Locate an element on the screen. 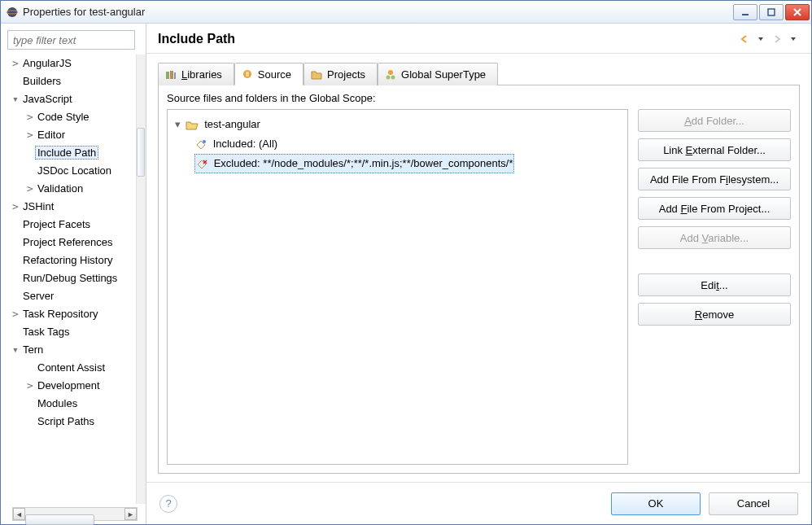 This screenshot has height=525, width=812. tab-projects: Projects is located at coordinates (340, 74).